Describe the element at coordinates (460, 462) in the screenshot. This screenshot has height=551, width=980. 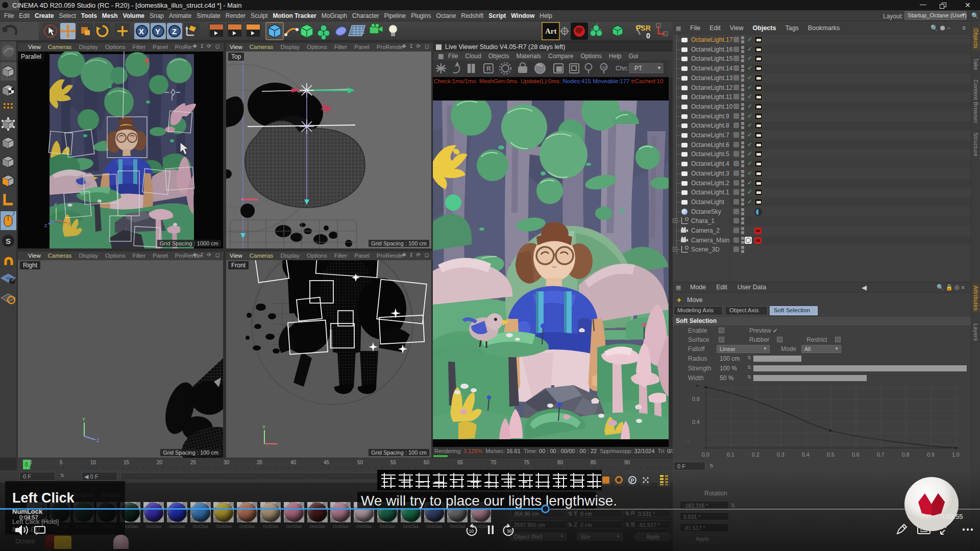
I see `svg-text: 65` at that location.